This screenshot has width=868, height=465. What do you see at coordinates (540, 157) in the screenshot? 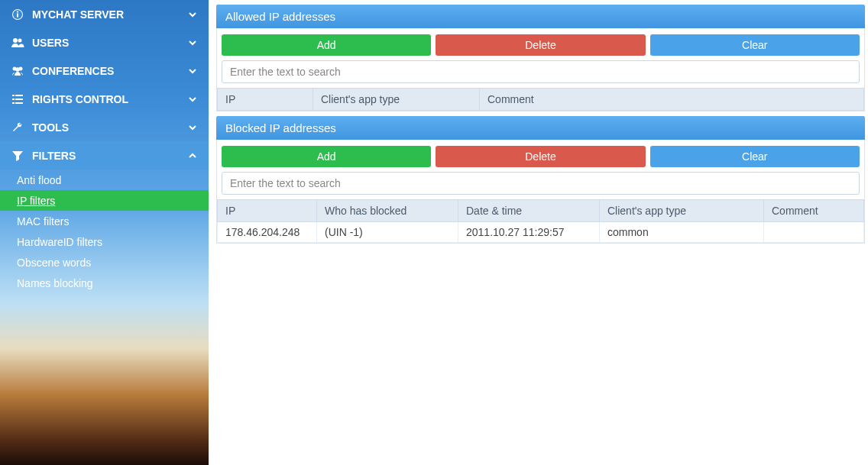
I see `blocked-delete-button: Delete` at bounding box center [540, 157].